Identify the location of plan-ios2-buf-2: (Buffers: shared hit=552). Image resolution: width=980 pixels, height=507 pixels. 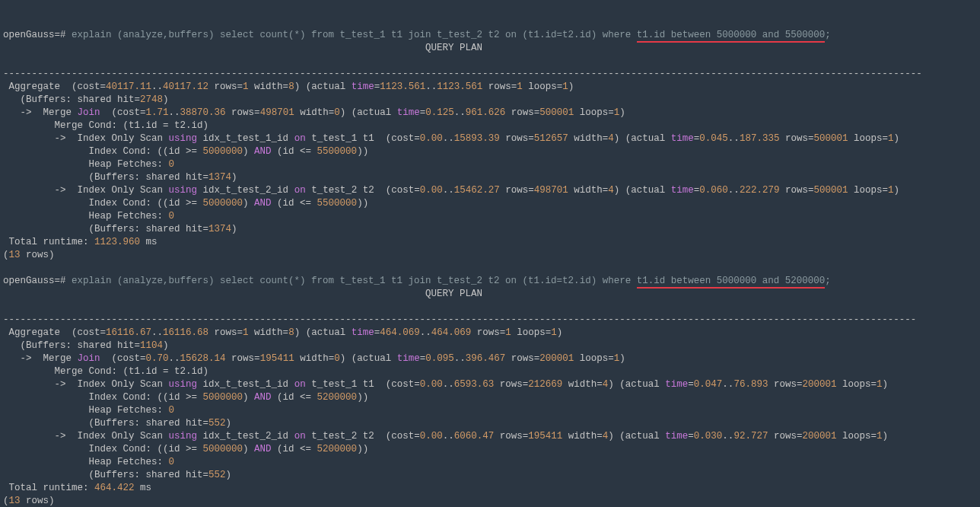
(117, 475).